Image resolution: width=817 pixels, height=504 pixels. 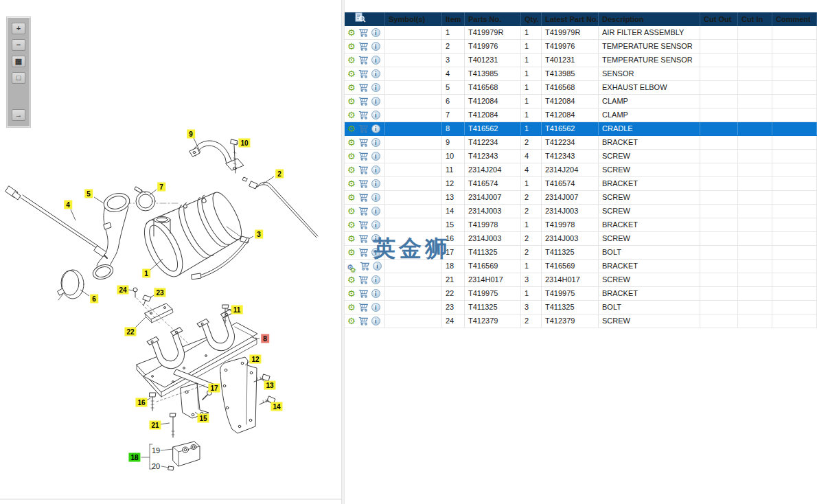 What do you see at coordinates (581, 102) in the screenshot?
I see `table-row-item-6: ⚙i6T4120841T412084CLAMP` at bounding box center [581, 102].